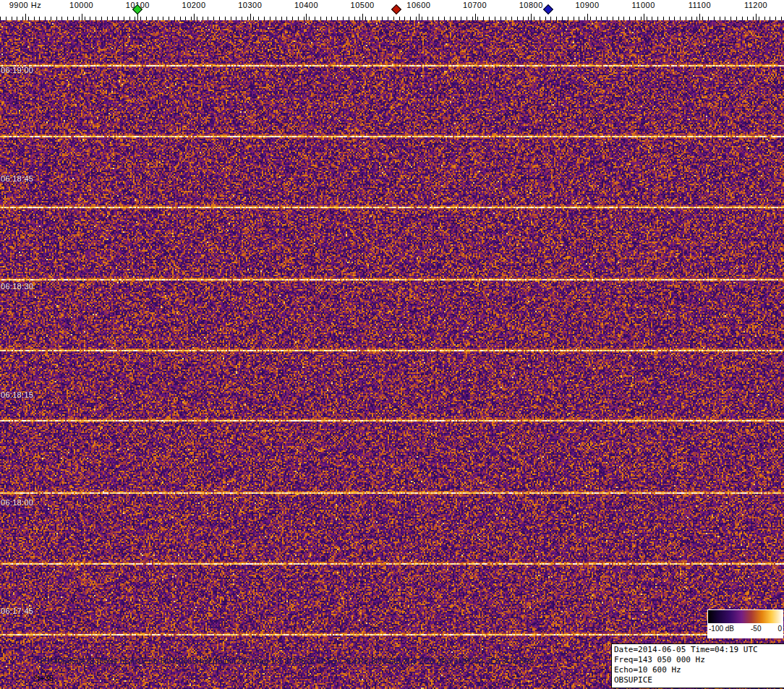 This screenshot has width=784, height=689. What do you see at coordinates (418, 5) in the screenshot?
I see `frequency-tick-label: 10600` at bounding box center [418, 5].